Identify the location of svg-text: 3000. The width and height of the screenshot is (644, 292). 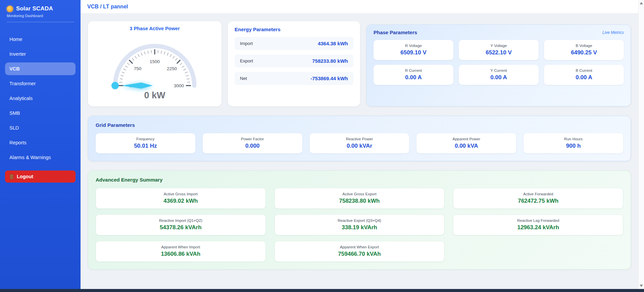
(179, 86).